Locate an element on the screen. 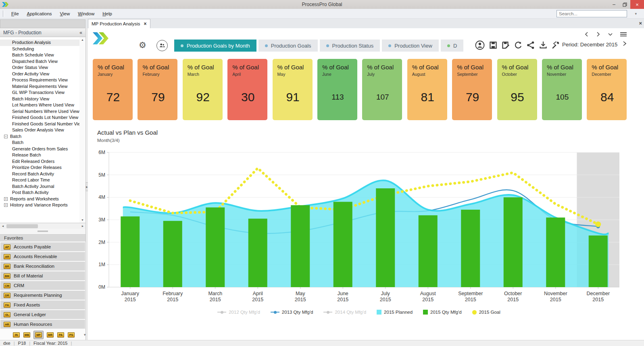 The height and width of the screenshot is (346, 644). doc-tab-mp-production-analysis: MP Production Analysis × is located at coordinates (119, 23).